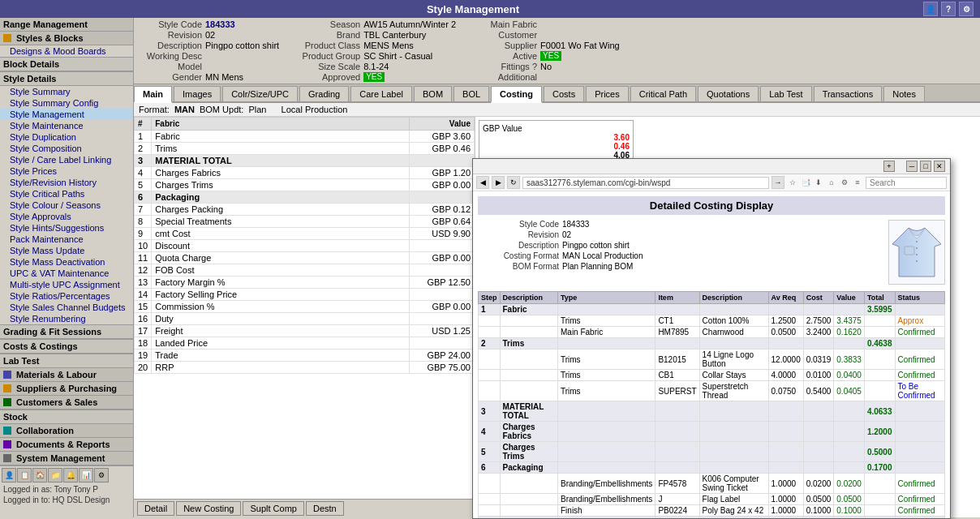 The image size is (980, 519). Describe the element at coordinates (646, 183) in the screenshot. I see `url-bar` at that location.